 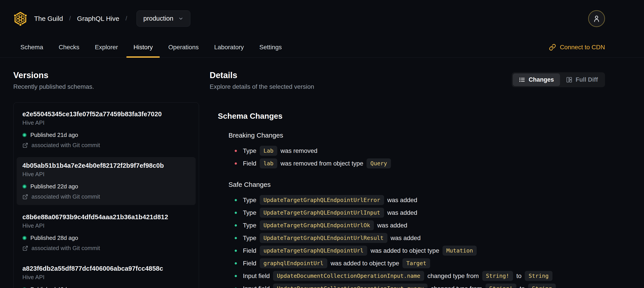 I want to click on app-header: The Guild / GraphQL Hive / production, so click(x=322, y=19).